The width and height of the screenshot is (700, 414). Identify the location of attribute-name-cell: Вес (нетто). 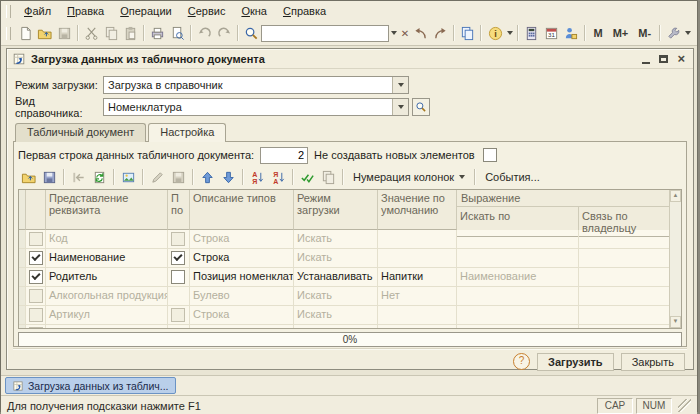
(107, 327).